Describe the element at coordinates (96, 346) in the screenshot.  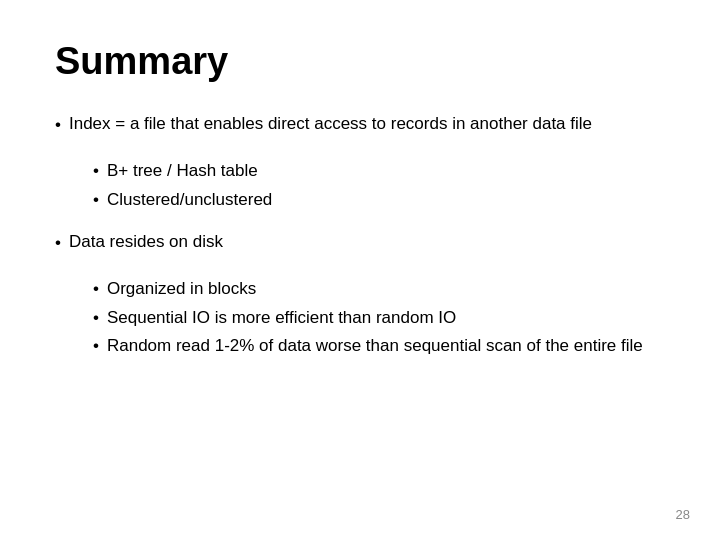
I see `sub-symbol-2-3: •` at that location.